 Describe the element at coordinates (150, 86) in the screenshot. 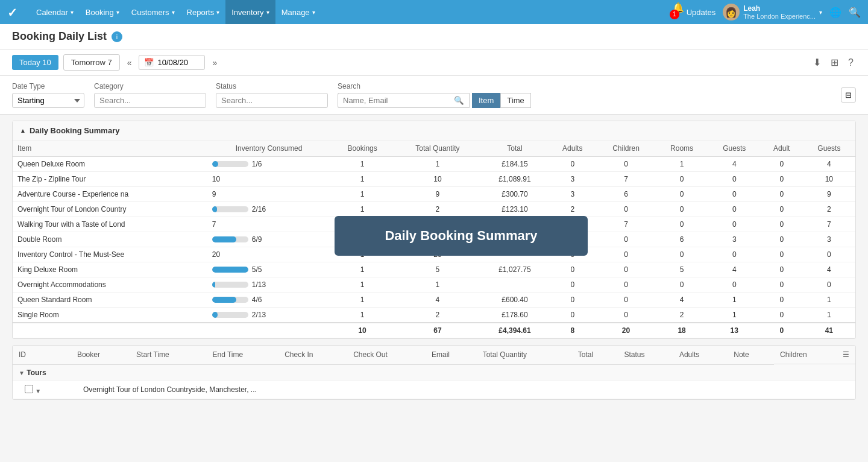

I see `category-label: Category` at that location.